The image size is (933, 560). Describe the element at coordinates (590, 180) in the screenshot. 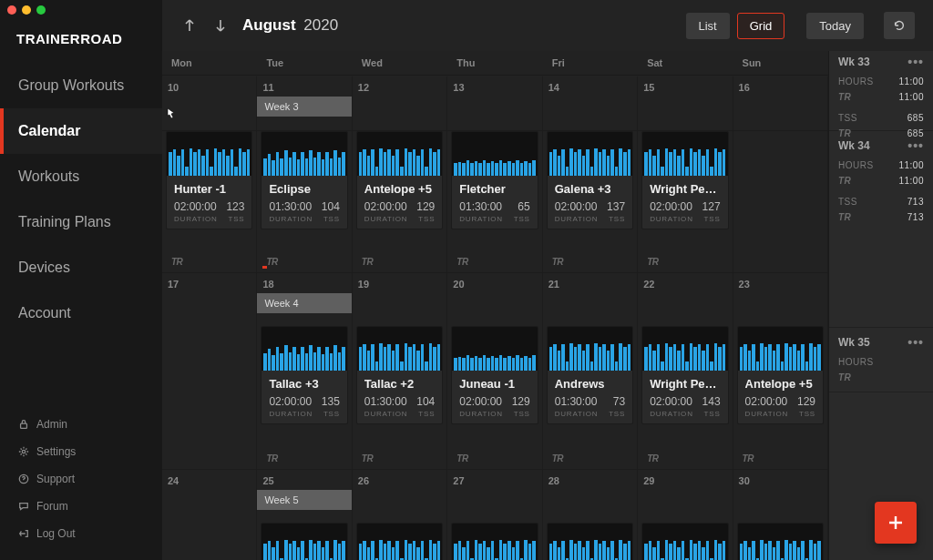

I see `workout-card: Galena +3 02:00:00137 DURATIONTSS` at that location.